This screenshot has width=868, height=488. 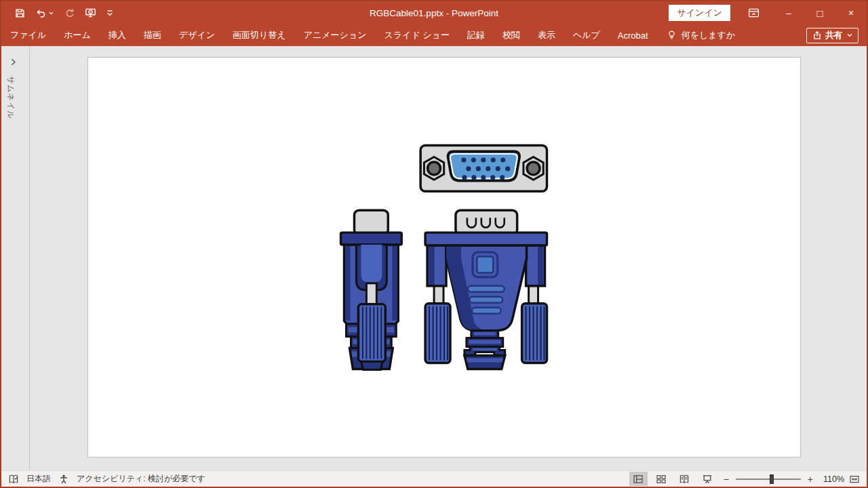 I want to click on lightbulb-icon, so click(x=671, y=35).